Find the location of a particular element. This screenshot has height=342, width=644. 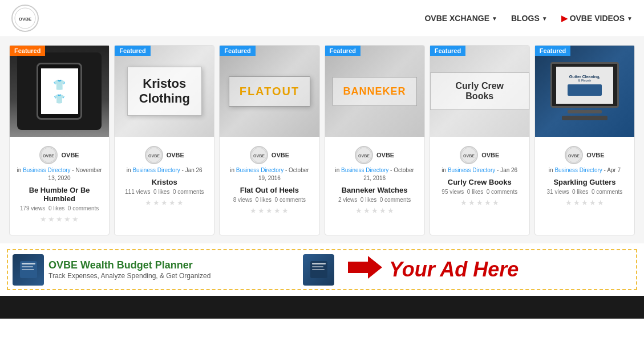

video-icon: ▶ is located at coordinates (565, 18).